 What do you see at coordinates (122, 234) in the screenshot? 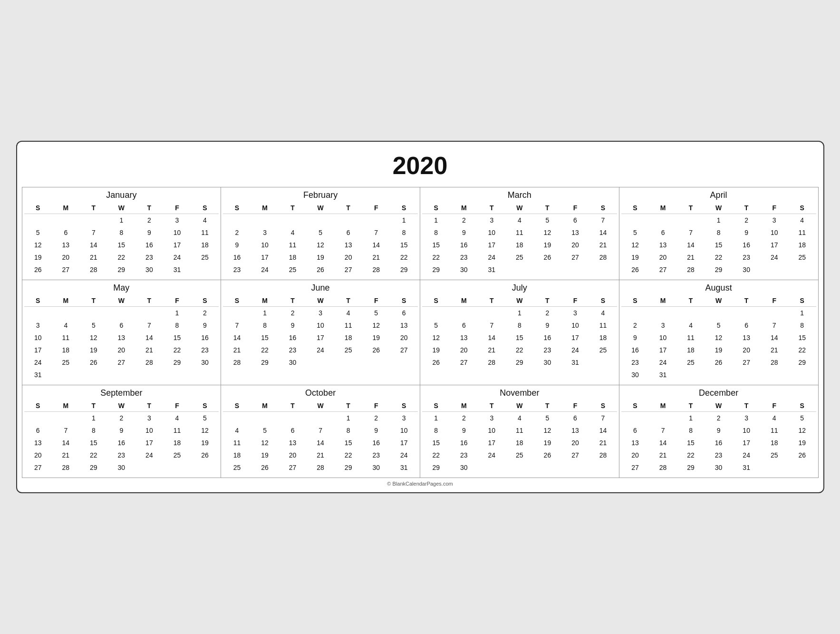
I see `month-cell-january: JanuarySMTWTFS12345678910111213141516171…` at bounding box center [122, 234].